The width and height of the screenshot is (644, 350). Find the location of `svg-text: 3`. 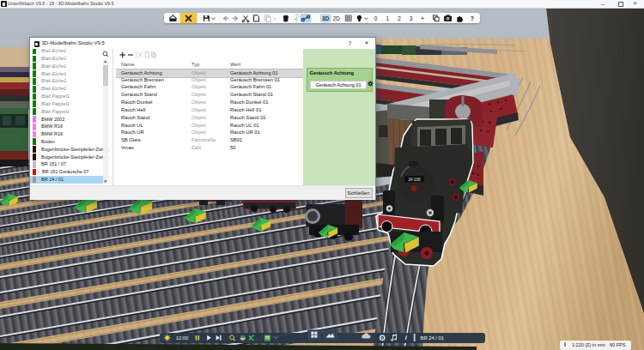

svg-text: 3 is located at coordinates (411, 19).